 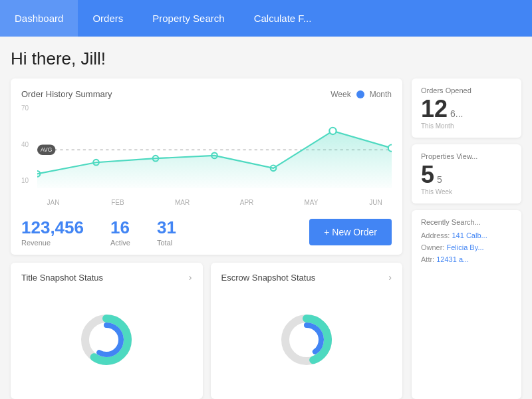 I want to click on properties-viewed-sub: 5, so click(x=440, y=180).